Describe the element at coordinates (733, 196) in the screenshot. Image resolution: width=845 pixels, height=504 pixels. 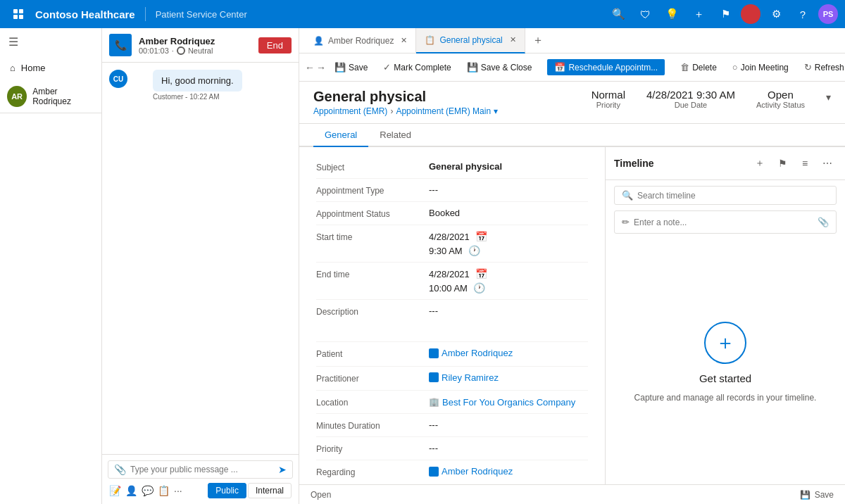
I see `timeline-search-input` at that location.